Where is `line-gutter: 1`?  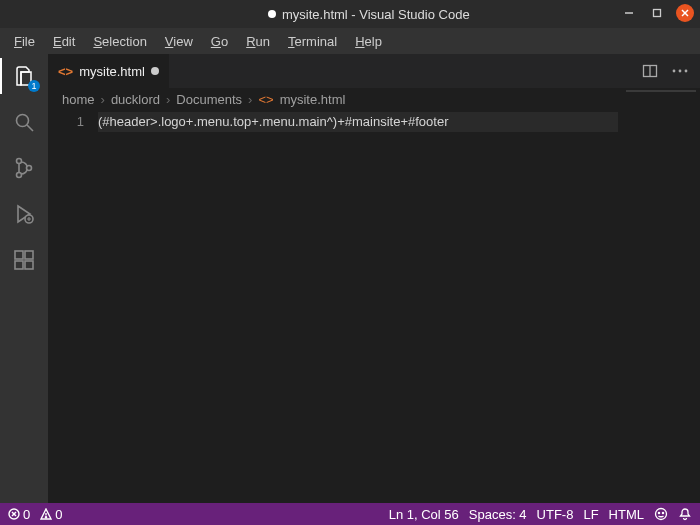 line-gutter: 1 is located at coordinates (73, 306).